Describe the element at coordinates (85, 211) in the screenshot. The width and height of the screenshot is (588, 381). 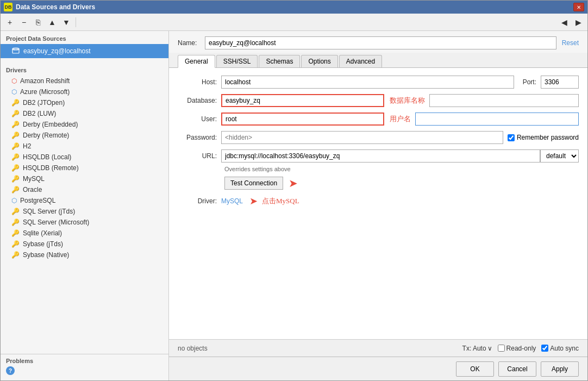
I see `driver-item-sqlserver-jtds: 🔑 SQL Server (jTds)` at that location.